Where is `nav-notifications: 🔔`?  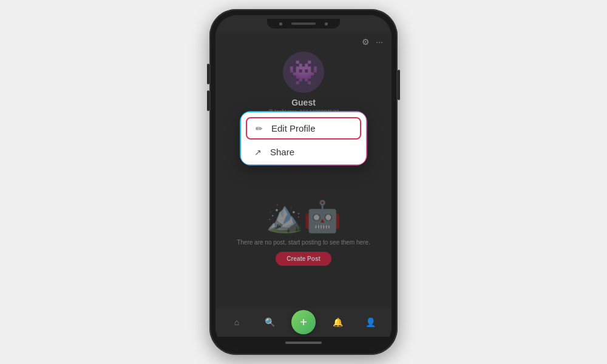
nav-notifications: 🔔 is located at coordinates (337, 322).